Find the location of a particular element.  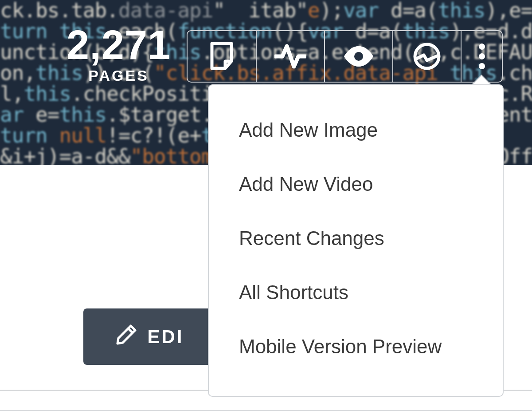

page-counter: 2,271 PAGES is located at coordinates (119, 54).